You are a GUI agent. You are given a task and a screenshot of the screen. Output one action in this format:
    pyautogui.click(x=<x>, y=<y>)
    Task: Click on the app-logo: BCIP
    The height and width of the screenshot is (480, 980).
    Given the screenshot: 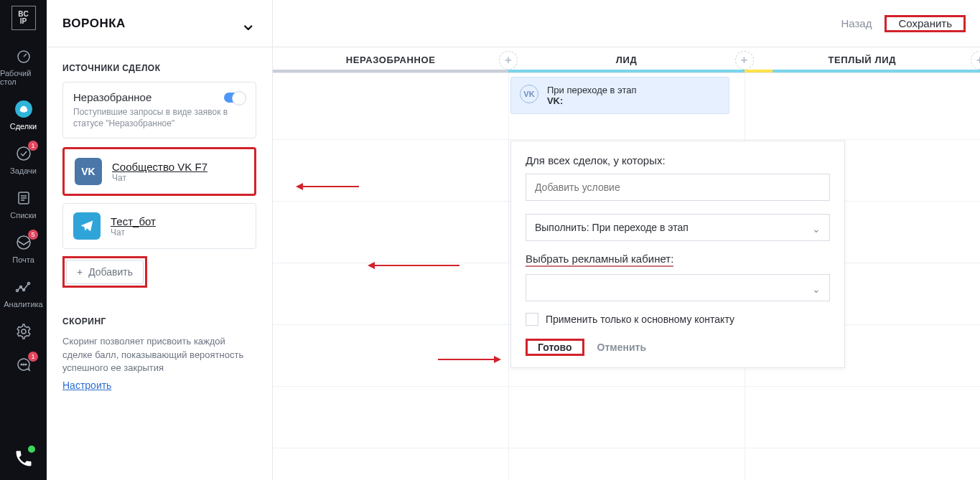 What is the action you would take?
    pyautogui.click(x=24, y=18)
    